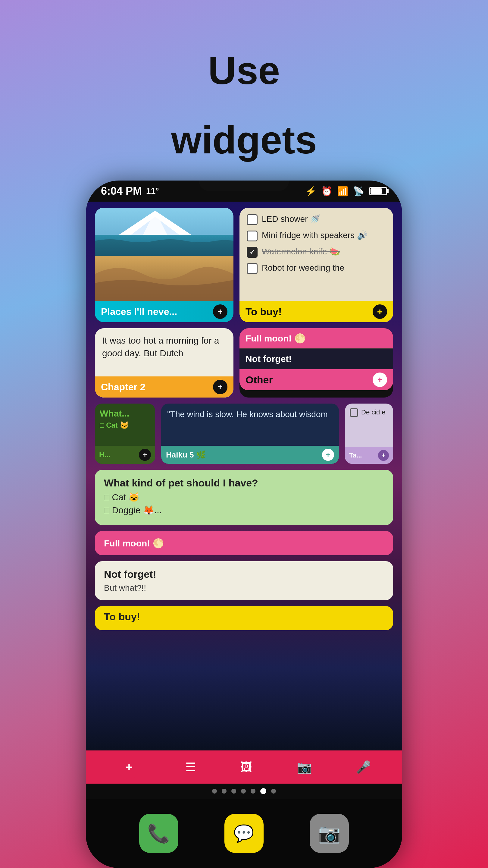  What do you see at coordinates (317, 219) in the screenshot?
I see `checklist-item-1: LED shower 🚿` at bounding box center [317, 219].